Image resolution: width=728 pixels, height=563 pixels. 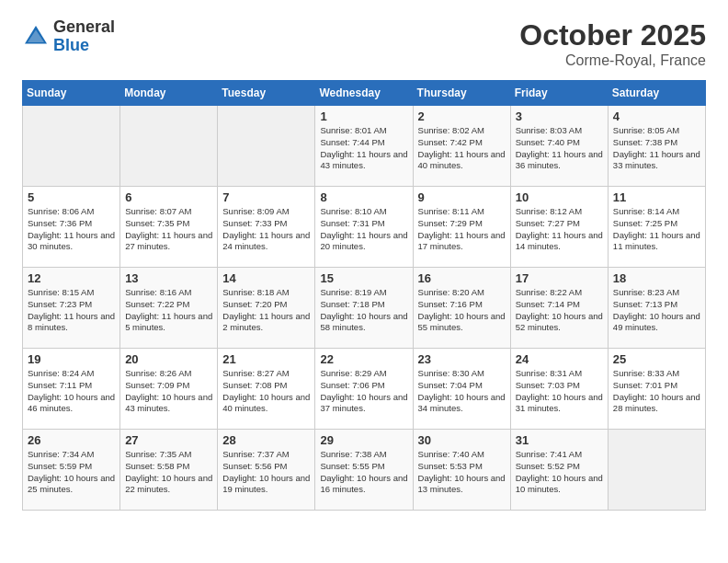 What do you see at coordinates (559, 149) in the screenshot?
I see `cell-info: Sunrise: 8:03 AMSunset: 7:40 PMDaylight:…` at bounding box center [559, 149].